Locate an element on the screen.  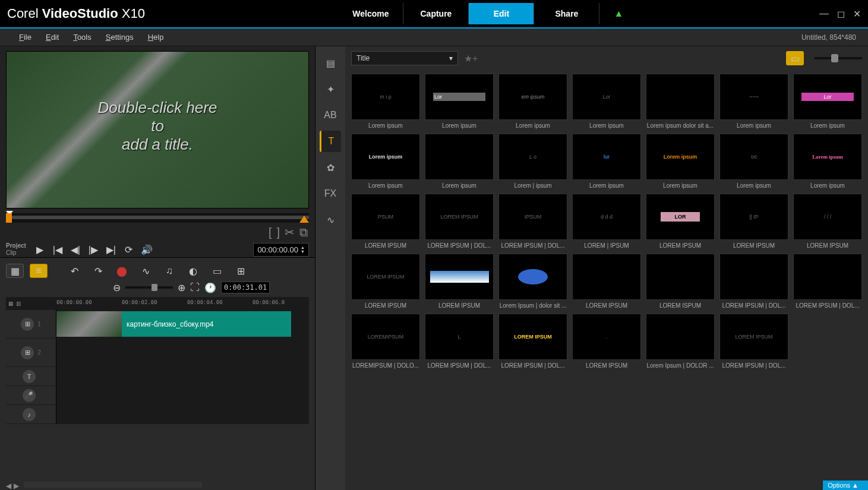
favorite-icon: ★+ is located at coordinates (471, 58).